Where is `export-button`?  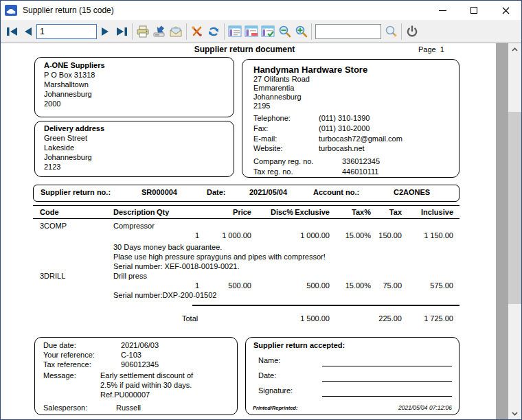 export-button is located at coordinates (159, 32).